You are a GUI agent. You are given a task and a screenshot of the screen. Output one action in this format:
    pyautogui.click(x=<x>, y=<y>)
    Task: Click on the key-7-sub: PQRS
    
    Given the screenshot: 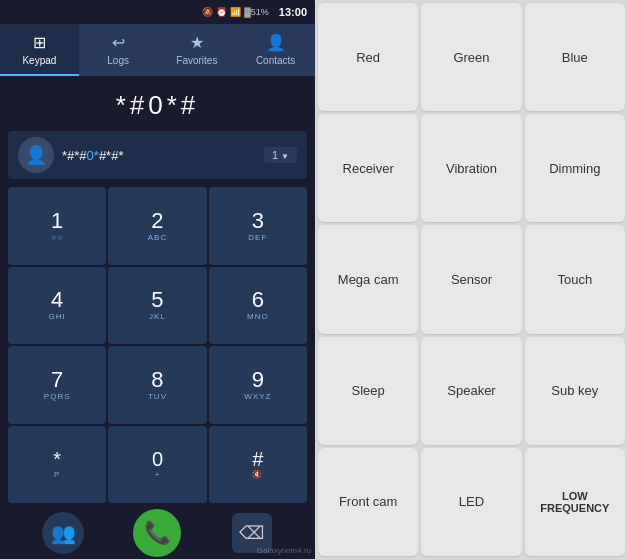 What is the action you would take?
    pyautogui.click(x=58, y=396)
    